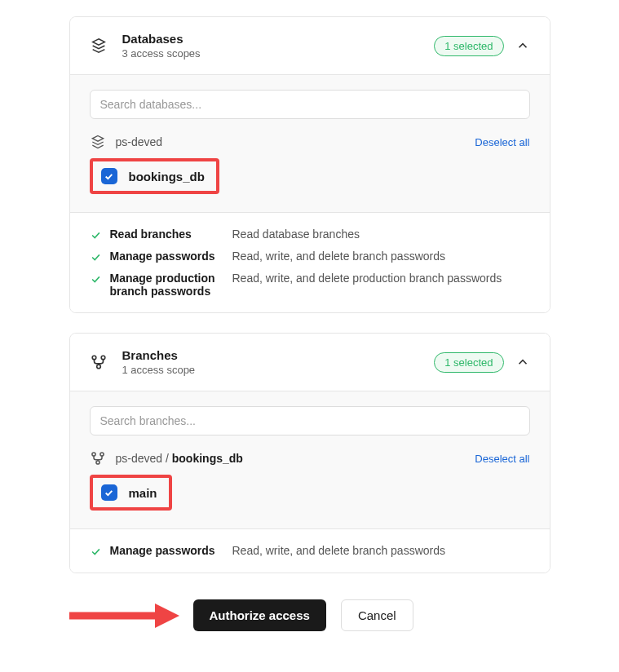 This screenshot has height=672, width=619. Describe the element at coordinates (109, 493) in the screenshot. I see `branch-checkbox` at that location.